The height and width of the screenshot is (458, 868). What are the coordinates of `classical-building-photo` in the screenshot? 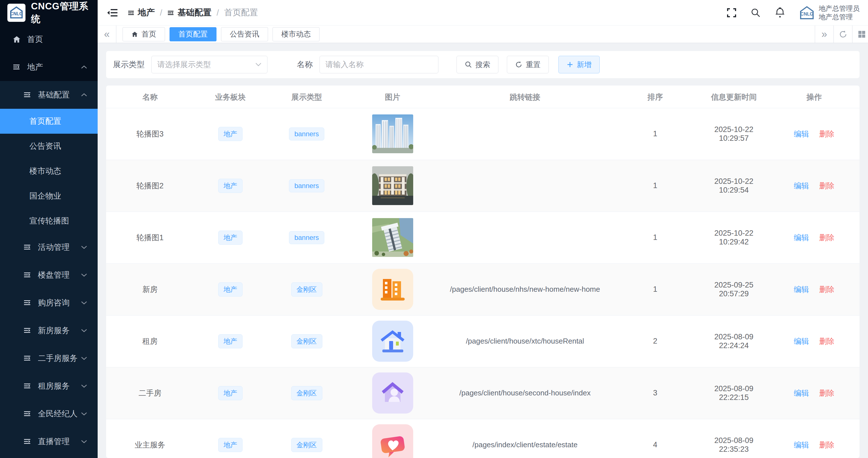 It's located at (393, 185).